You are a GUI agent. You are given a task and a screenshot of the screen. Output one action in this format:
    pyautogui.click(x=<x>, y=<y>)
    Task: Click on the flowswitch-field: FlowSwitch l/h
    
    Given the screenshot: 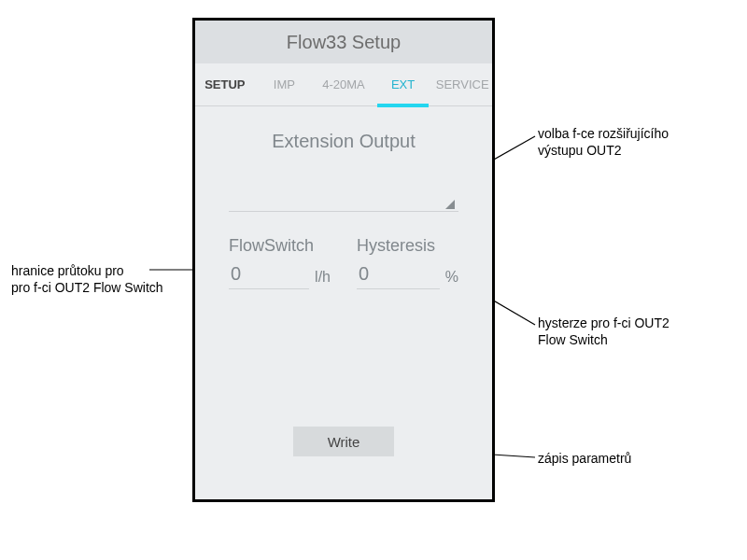 What is the action you would take?
    pyautogui.click(x=280, y=263)
    